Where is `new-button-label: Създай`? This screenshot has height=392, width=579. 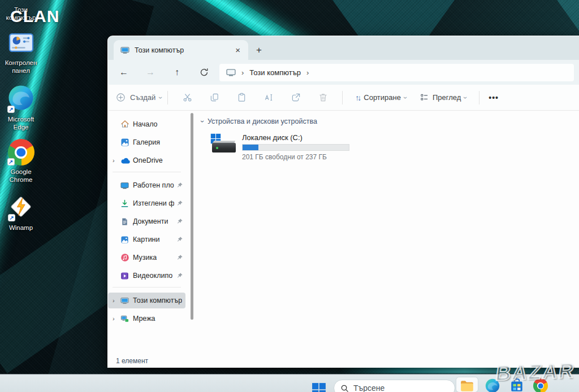 new-button-label: Създай is located at coordinates (142, 97).